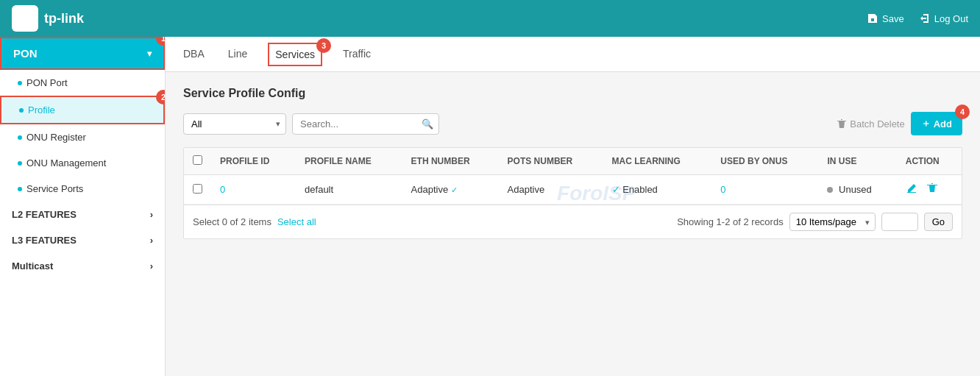 The image size is (980, 376). I want to click on cell-pots-number: Adaptive, so click(551, 190).